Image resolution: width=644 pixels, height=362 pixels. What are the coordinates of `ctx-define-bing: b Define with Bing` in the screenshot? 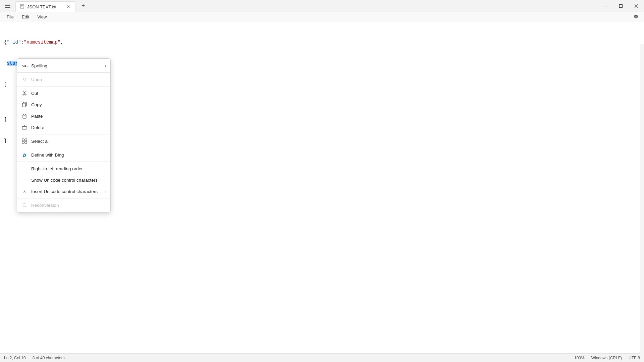 It's located at (64, 155).